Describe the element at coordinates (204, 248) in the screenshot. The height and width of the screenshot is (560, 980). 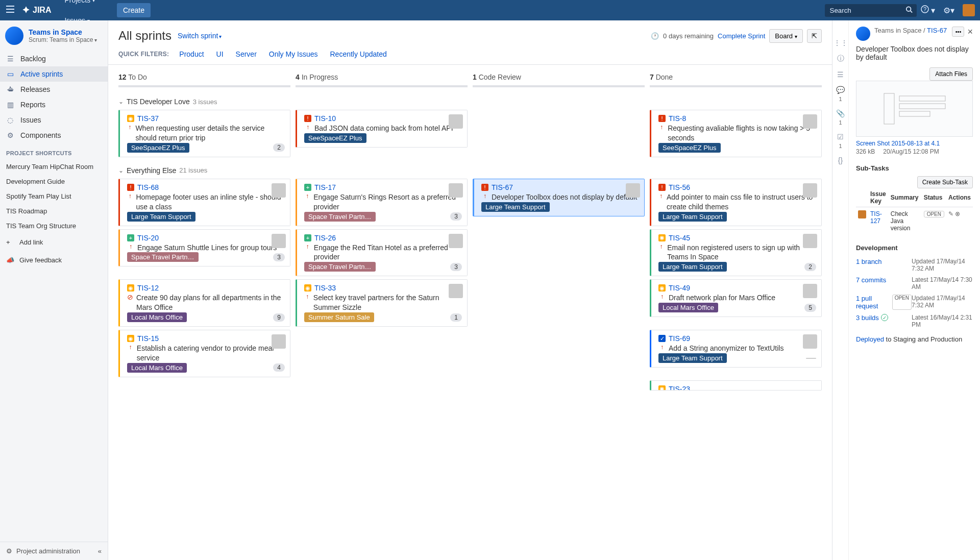
I see `issue-card: +TIS-20↑Engage Saturn Shuttle Lines for …` at that location.